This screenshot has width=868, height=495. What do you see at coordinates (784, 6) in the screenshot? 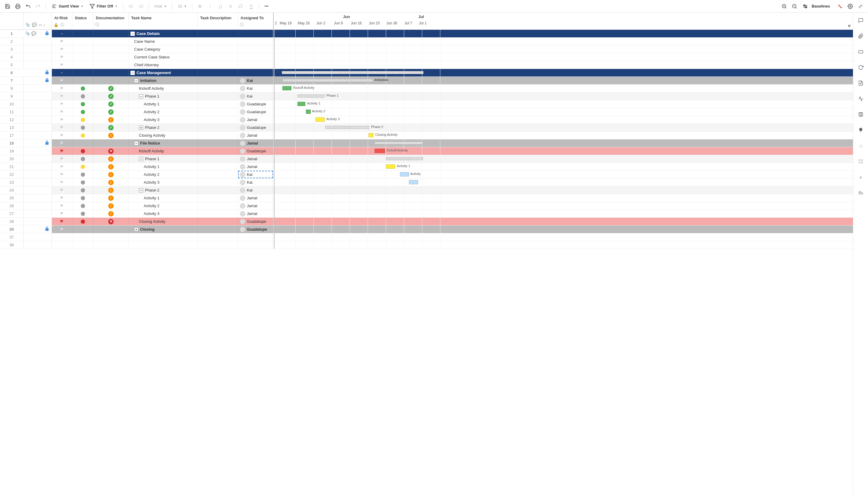
I see `zoom-in-button` at bounding box center [784, 6].